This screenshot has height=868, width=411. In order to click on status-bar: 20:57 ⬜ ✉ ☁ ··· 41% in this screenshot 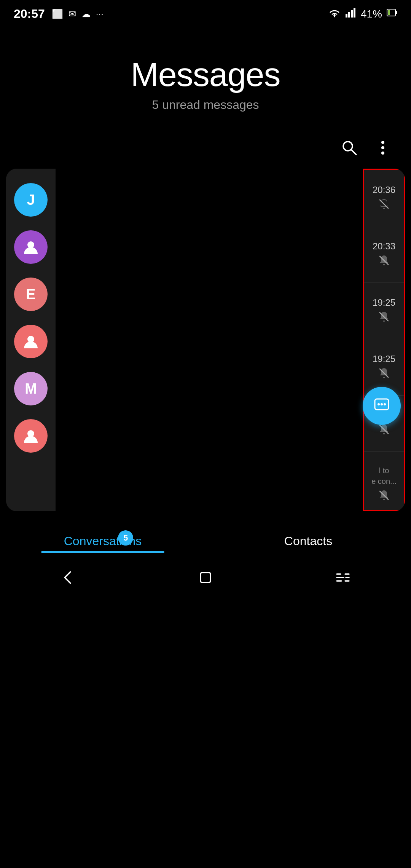, I will do `click(206, 12)`.